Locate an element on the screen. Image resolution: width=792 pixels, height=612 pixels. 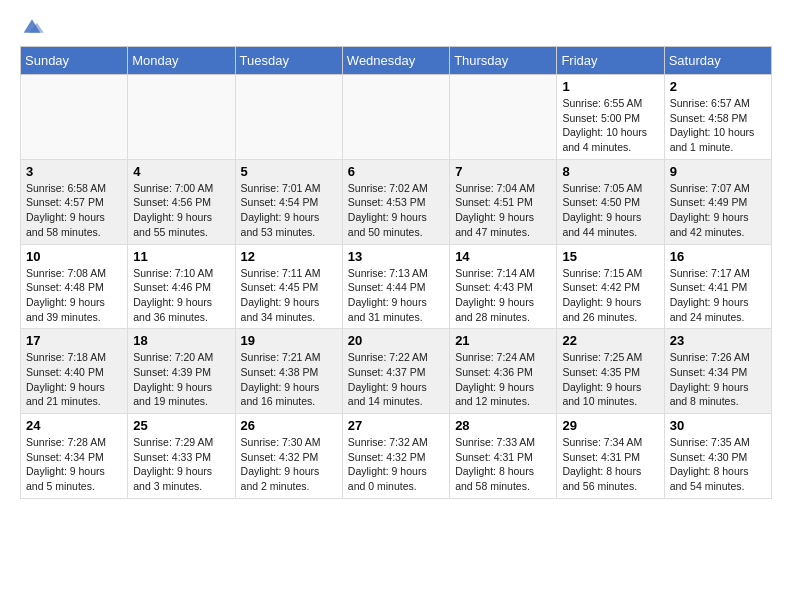
weekday-header-friday: Friday is located at coordinates (610, 61).